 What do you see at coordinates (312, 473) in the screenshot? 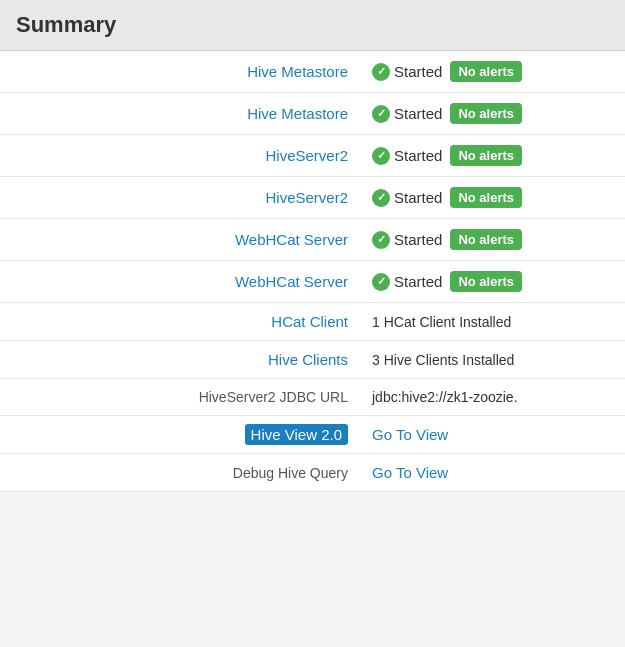
I see `table-row: Debug Hive QueryGo To View` at bounding box center [312, 473].